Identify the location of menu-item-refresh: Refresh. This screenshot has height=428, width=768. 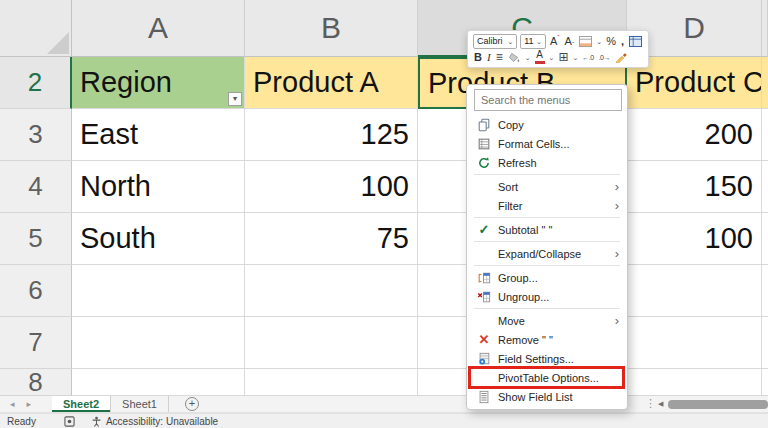
(547, 162).